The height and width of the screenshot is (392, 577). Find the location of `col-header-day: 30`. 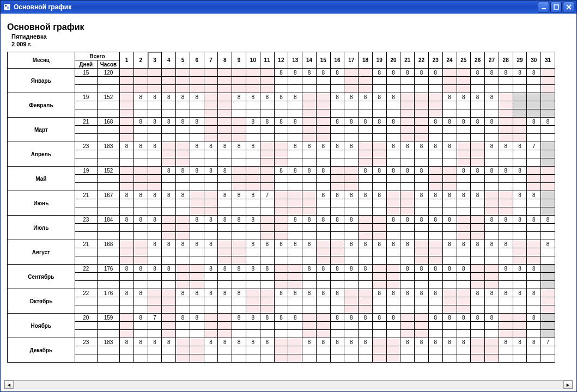

col-header-day: 30 is located at coordinates (534, 60).